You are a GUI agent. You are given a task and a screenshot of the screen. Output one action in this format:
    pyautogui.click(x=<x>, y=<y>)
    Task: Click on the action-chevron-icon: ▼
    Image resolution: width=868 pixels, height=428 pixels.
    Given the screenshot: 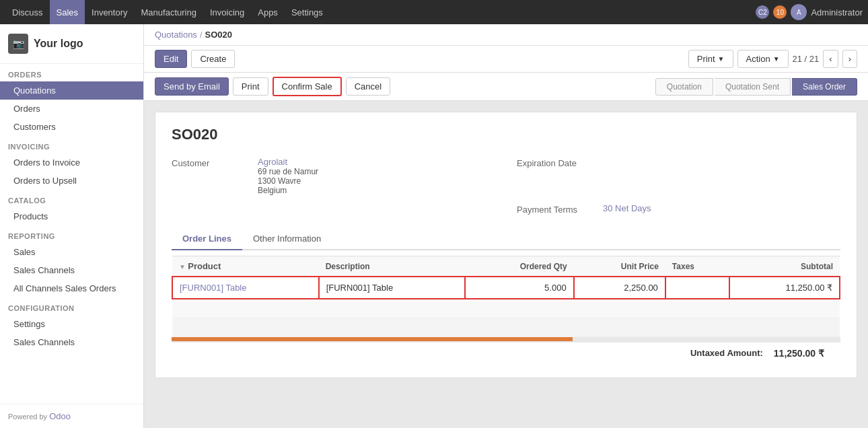 What is the action you would take?
    pyautogui.click(x=776, y=59)
    